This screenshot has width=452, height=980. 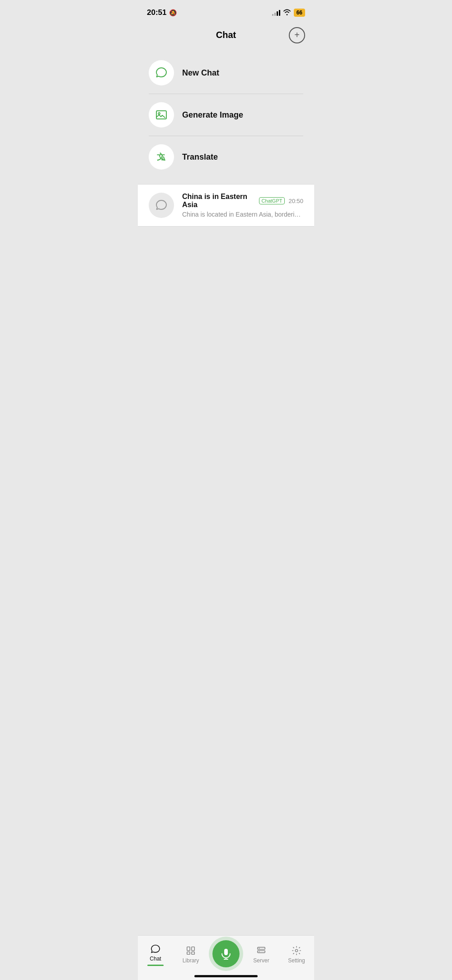 I want to click on chat-history-icon, so click(x=161, y=205).